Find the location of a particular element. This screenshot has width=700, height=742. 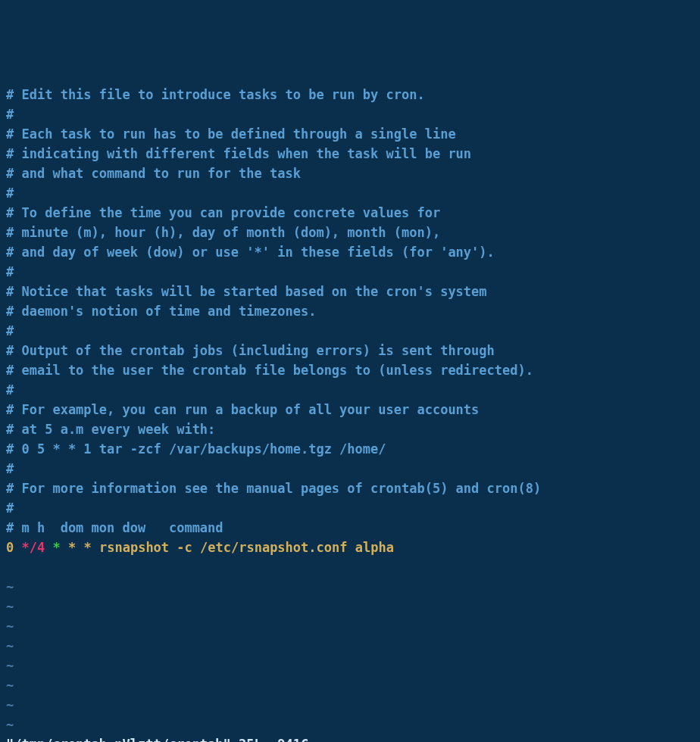

comment-line: # Output of the crontab jobs (including … is located at coordinates (250, 351).